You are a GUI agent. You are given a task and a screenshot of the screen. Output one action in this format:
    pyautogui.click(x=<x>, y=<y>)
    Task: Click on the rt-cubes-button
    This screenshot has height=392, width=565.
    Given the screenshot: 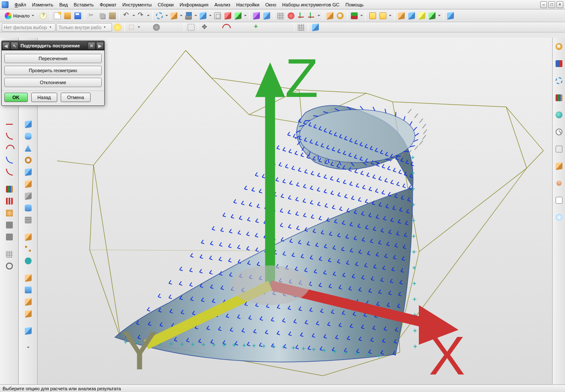 What is the action you would take?
    pyautogui.click(x=559, y=166)
    